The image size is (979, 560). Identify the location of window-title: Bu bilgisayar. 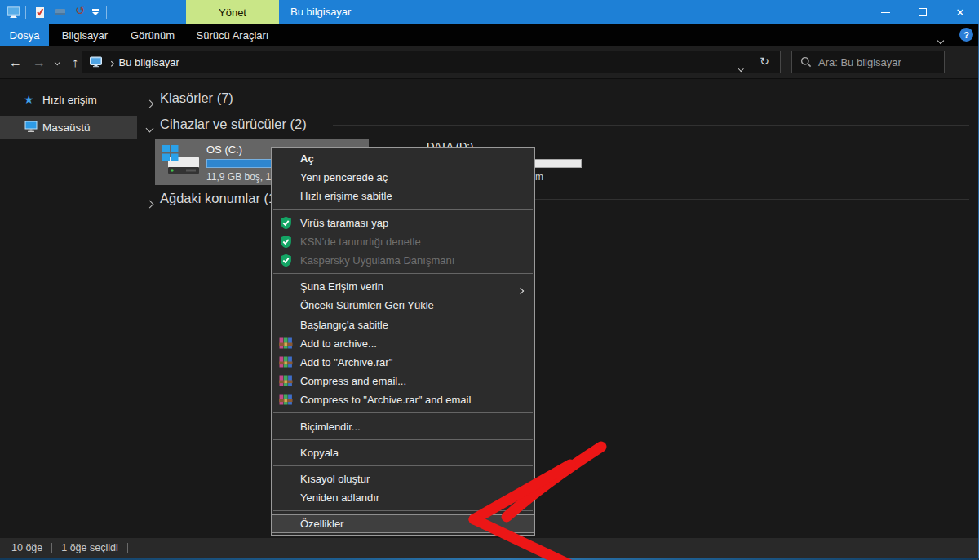
(321, 12).